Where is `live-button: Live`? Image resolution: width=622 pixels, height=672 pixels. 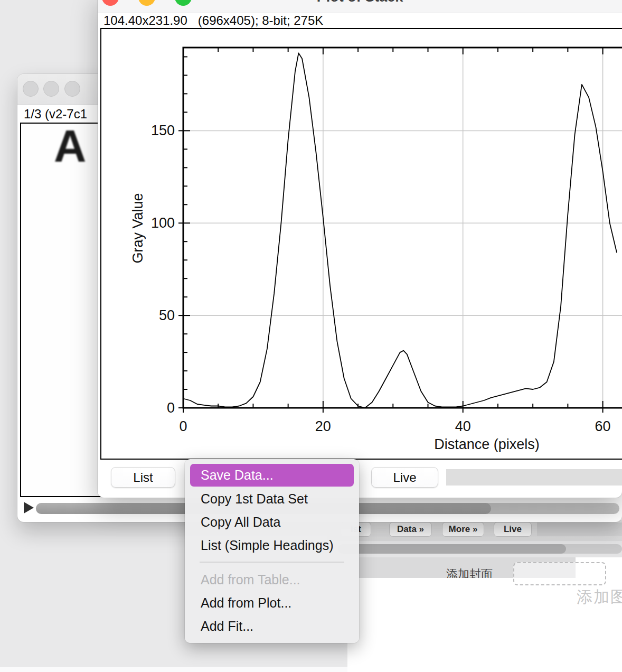 live-button: Live is located at coordinates (404, 478).